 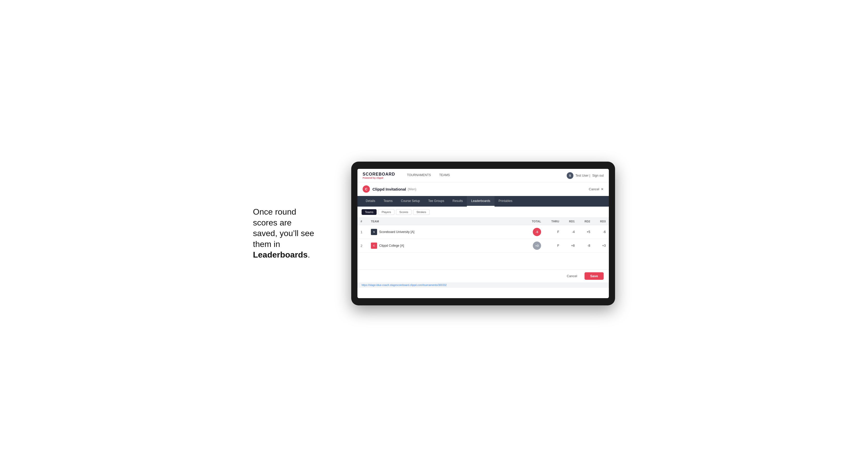 I want to click on tournament-title: Clippd Invitational, so click(x=389, y=189).